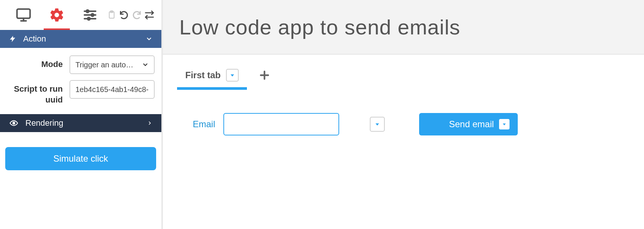 The height and width of the screenshot is (229, 644). Describe the element at coordinates (377, 124) in the screenshot. I see `email-options-dropdown` at that location.